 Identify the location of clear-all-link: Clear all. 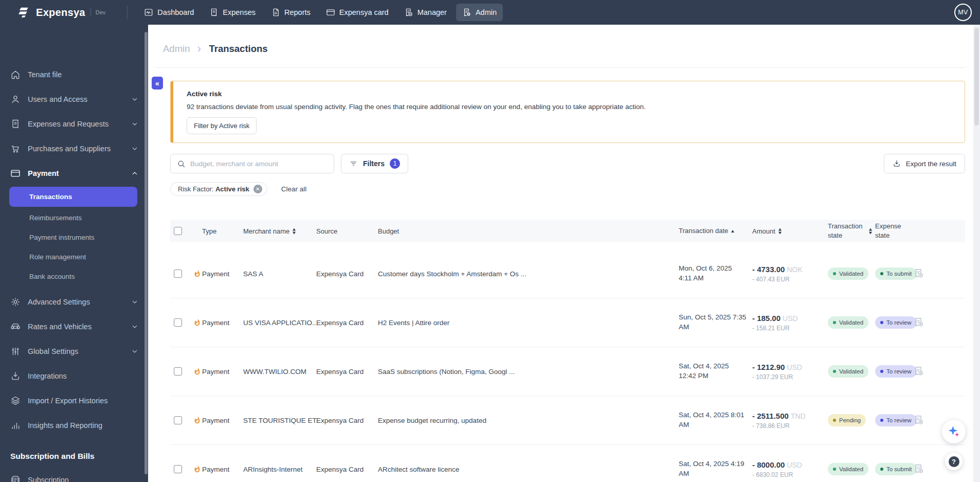
(294, 189).